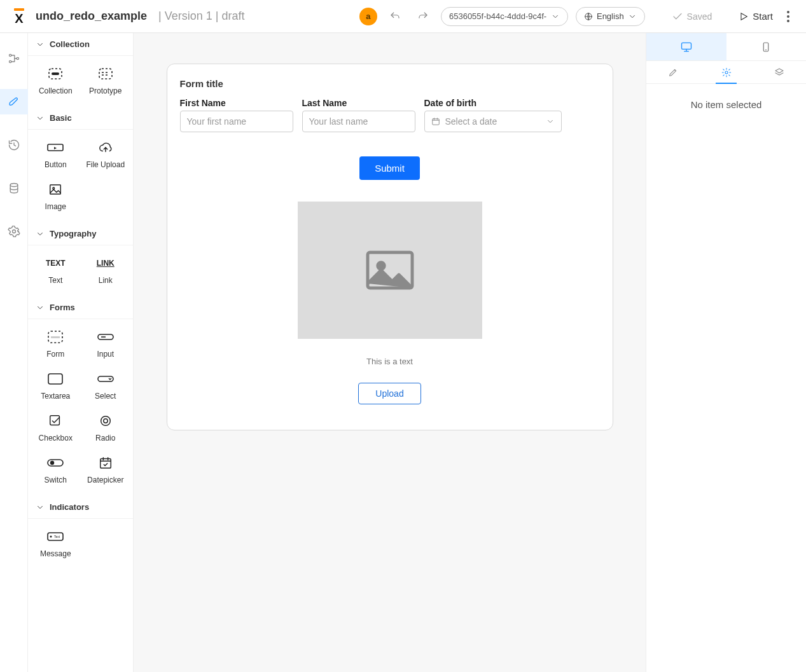  What do you see at coordinates (788, 17) in the screenshot?
I see `more-menu` at bounding box center [788, 17].